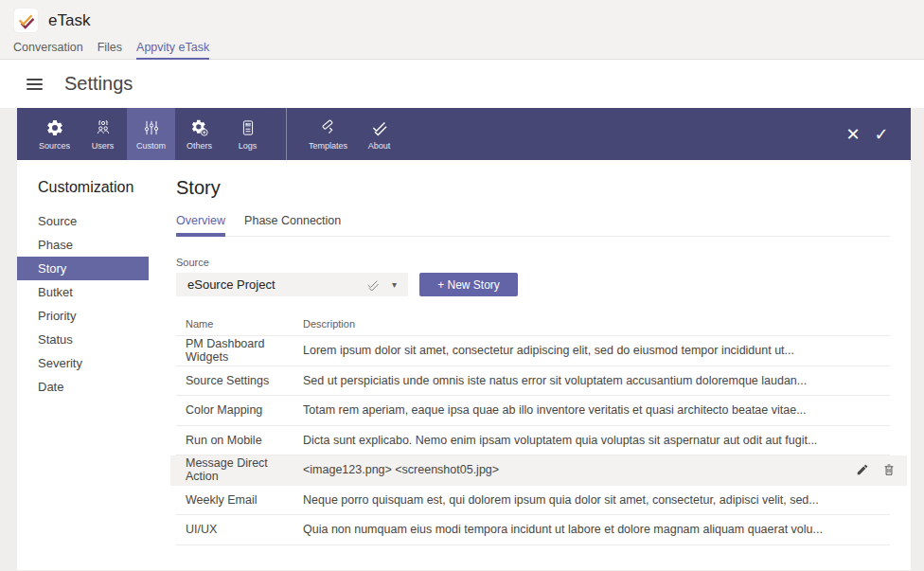 Image resolution: width=924 pixels, height=571 pixels. What do you see at coordinates (380, 128) in the screenshot?
I see `double-checkmark-icon` at bounding box center [380, 128].